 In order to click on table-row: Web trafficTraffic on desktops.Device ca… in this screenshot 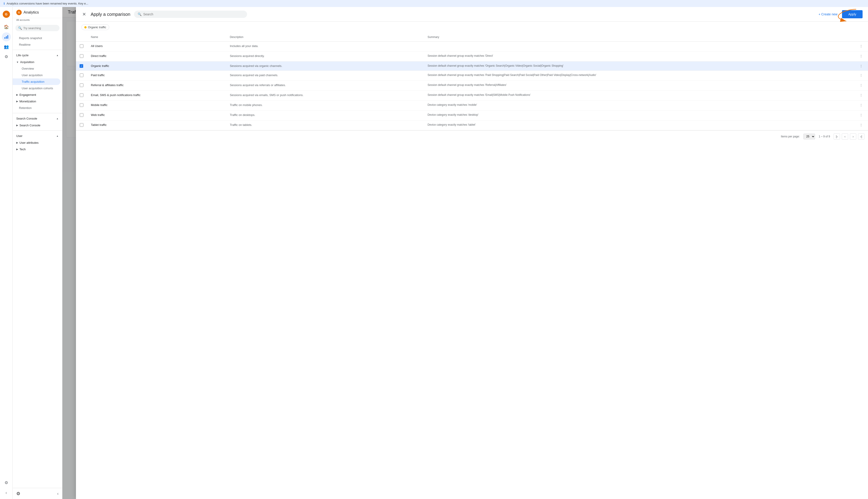, I will do `click(472, 115)`.